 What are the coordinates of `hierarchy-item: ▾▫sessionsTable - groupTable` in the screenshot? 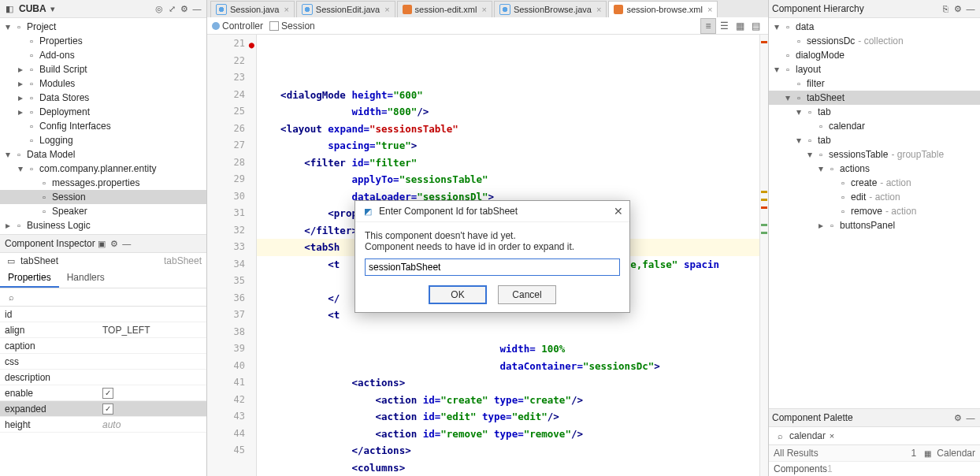 It's located at (874, 154).